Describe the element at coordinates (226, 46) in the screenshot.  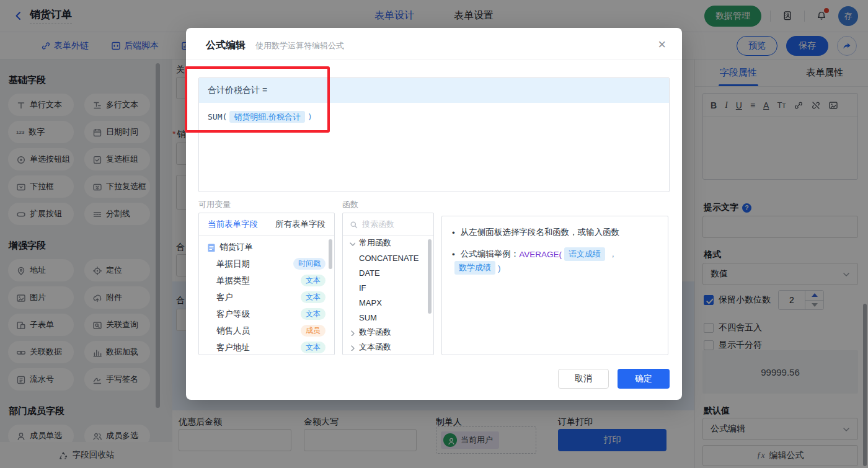
I see `modal-title: 公式编辑` at that location.